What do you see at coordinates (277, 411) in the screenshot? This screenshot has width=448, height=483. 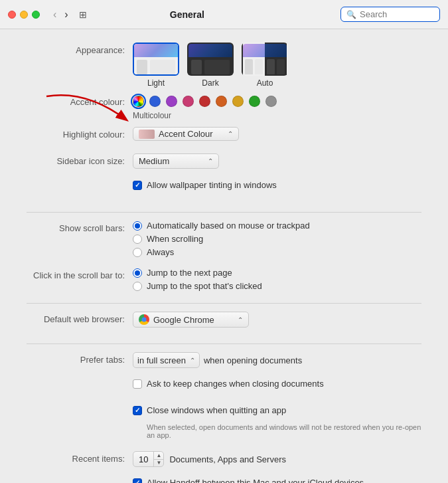 I see `close-windows-checkbox-row: Close windows when quitting an app` at bounding box center [277, 411].